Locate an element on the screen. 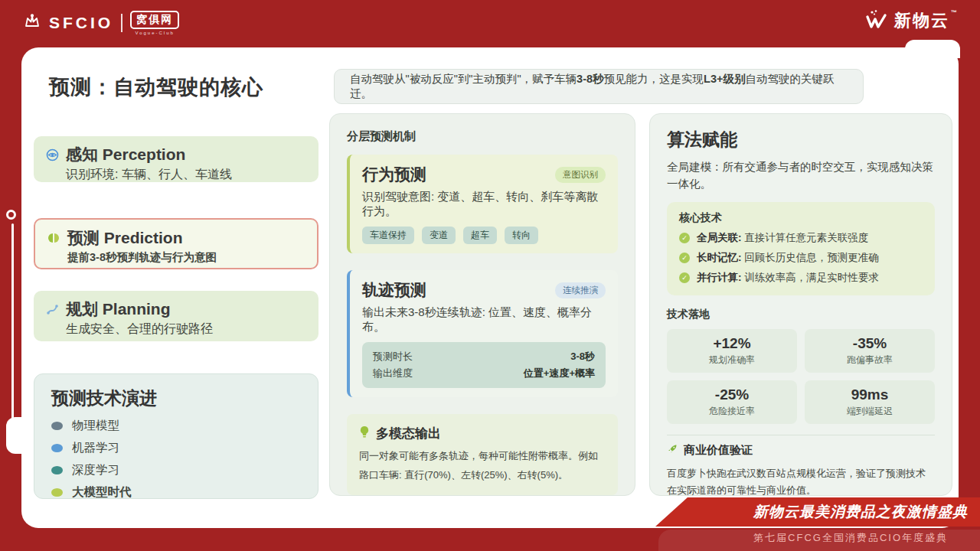 This screenshot has height=551, width=980. prediction-icon is located at coordinates (54, 239).